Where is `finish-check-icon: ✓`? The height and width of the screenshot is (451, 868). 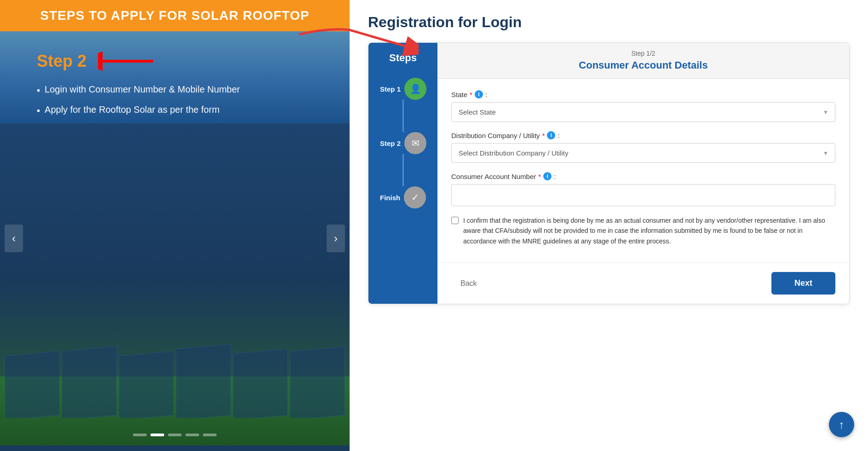 finish-check-icon: ✓ is located at coordinates (415, 197).